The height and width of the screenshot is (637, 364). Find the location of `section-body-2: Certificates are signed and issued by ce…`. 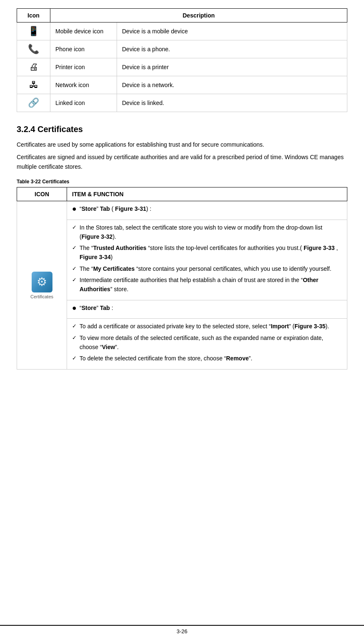

section-body-2: Certificates are signed and issued by ce… is located at coordinates (182, 162).